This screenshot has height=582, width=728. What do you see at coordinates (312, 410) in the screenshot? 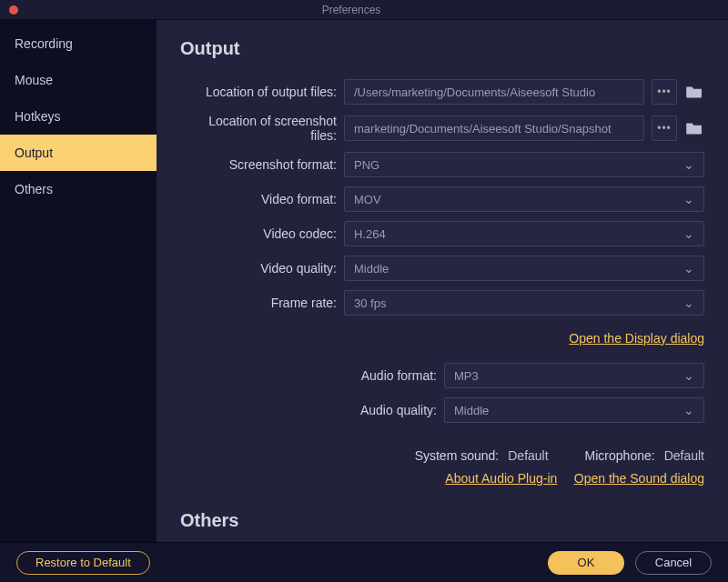
I see `label-audio-quality: Audio quality:` at bounding box center [312, 410].